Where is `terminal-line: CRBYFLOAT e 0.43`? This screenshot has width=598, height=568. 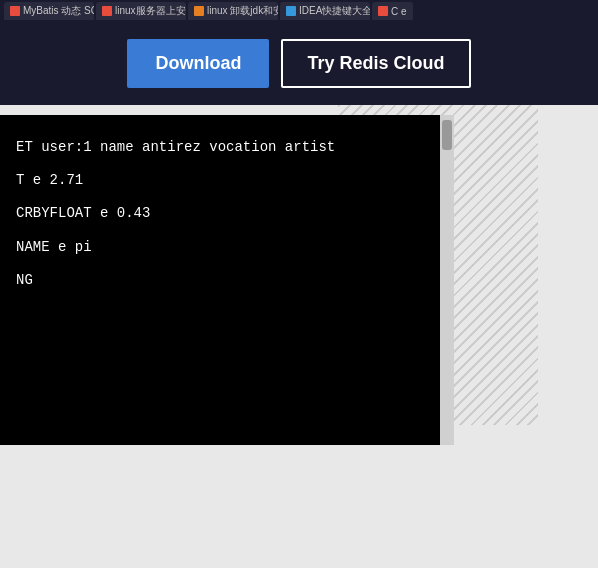 terminal-line: CRBYFLOAT e 0.43 is located at coordinates (220, 214).